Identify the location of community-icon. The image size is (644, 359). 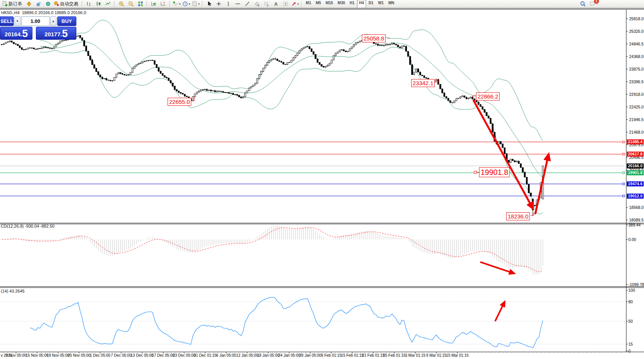
(39, 4).